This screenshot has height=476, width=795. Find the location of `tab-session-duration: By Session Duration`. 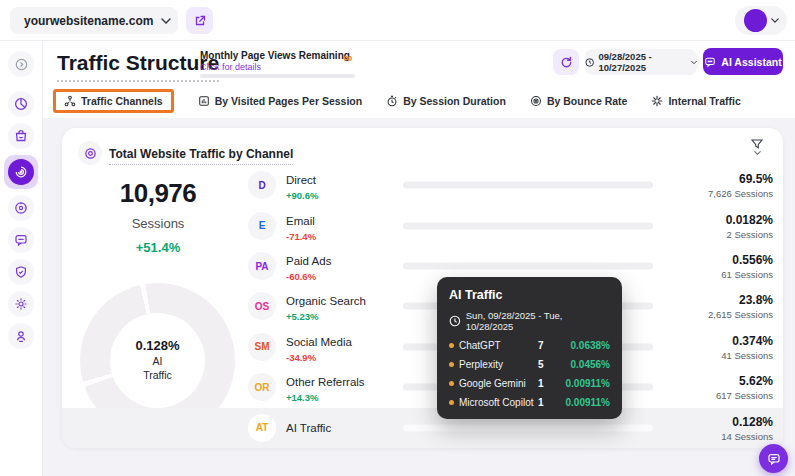

tab-session-duration: By Session Duration is located at coordinates (446, 101).